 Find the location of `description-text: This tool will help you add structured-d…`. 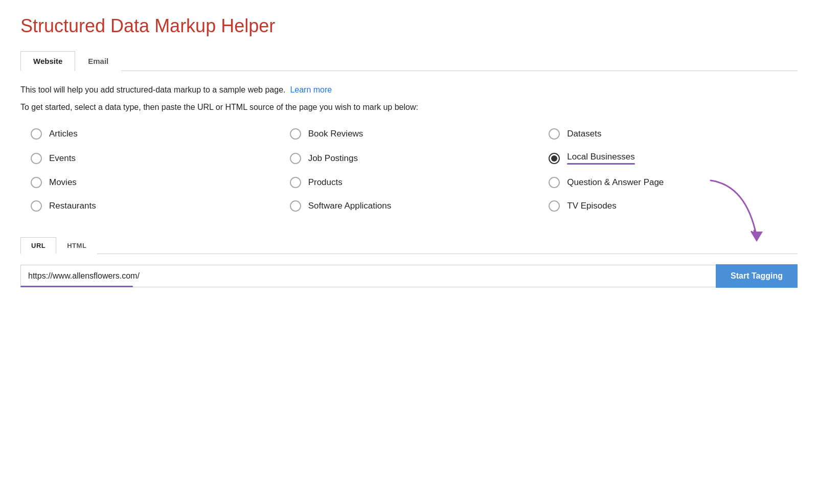

description-text: This tool will help you add structured-d… is located at coordinates (409, 90).